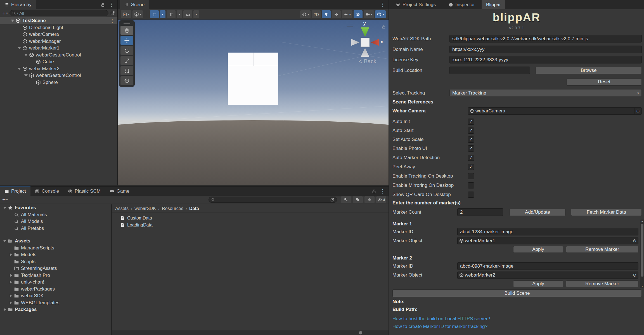  I want to click on scale-tool-button, so click(127, 60).